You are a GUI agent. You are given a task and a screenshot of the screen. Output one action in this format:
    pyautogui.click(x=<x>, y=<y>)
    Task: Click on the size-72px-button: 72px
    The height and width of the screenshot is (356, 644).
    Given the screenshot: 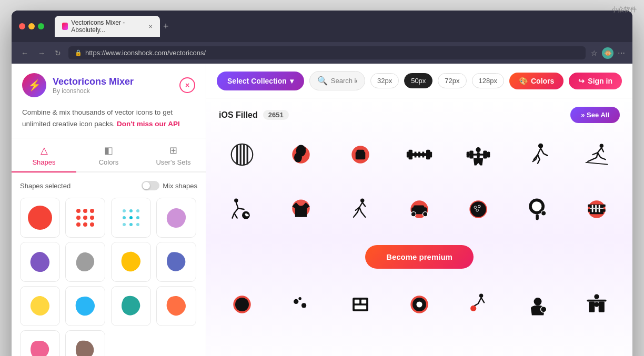 What is the action you would take?
    pyautogui.click(x=452, y=81)
    